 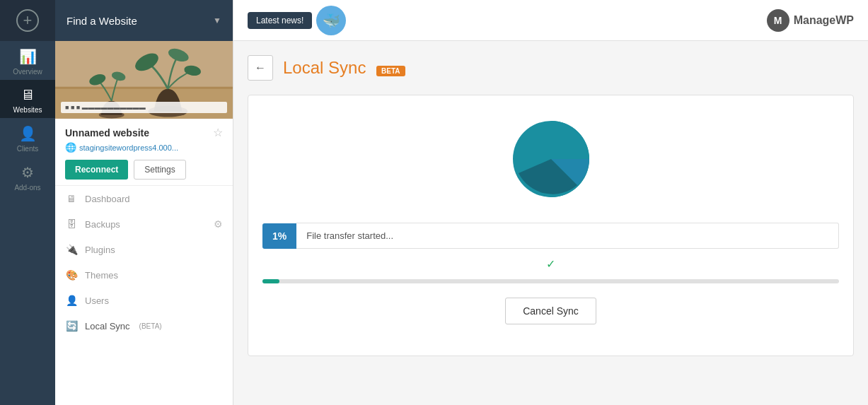 What do you see at coordinates (28, 172) in the screenshot?
I see `addons-icon: ⚙` at bounding box center [28, 172].